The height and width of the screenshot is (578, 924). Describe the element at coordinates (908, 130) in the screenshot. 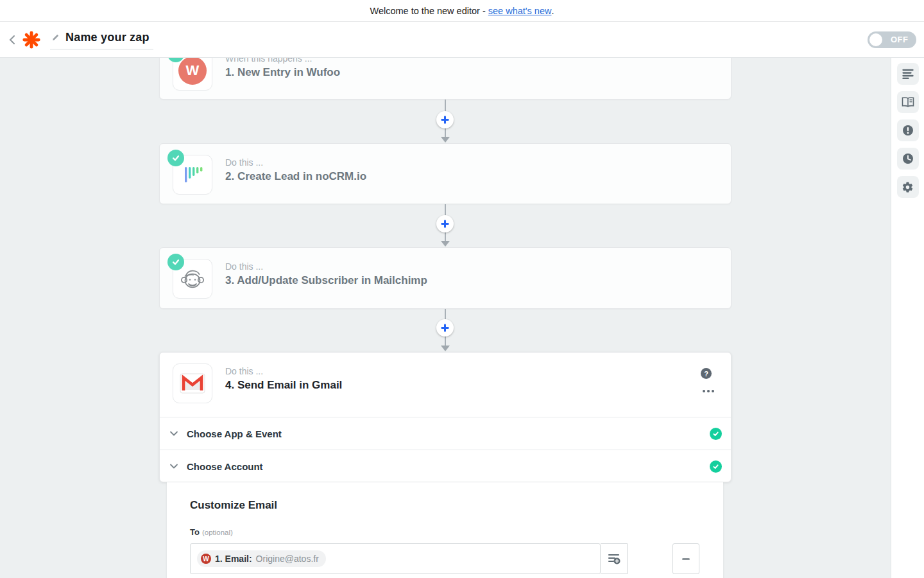

I see `alert-icon` at that location.